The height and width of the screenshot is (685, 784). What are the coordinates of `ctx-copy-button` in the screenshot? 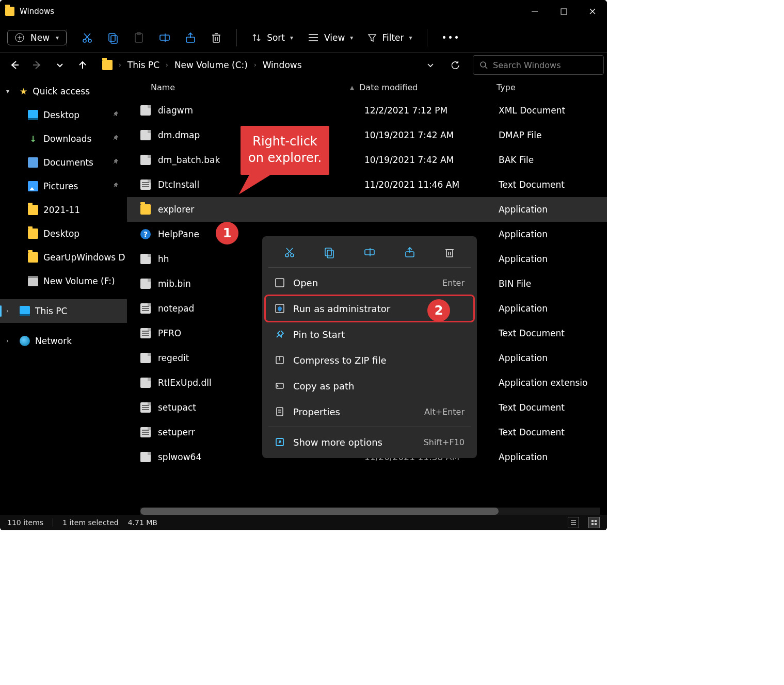 It's located at (329, 252).